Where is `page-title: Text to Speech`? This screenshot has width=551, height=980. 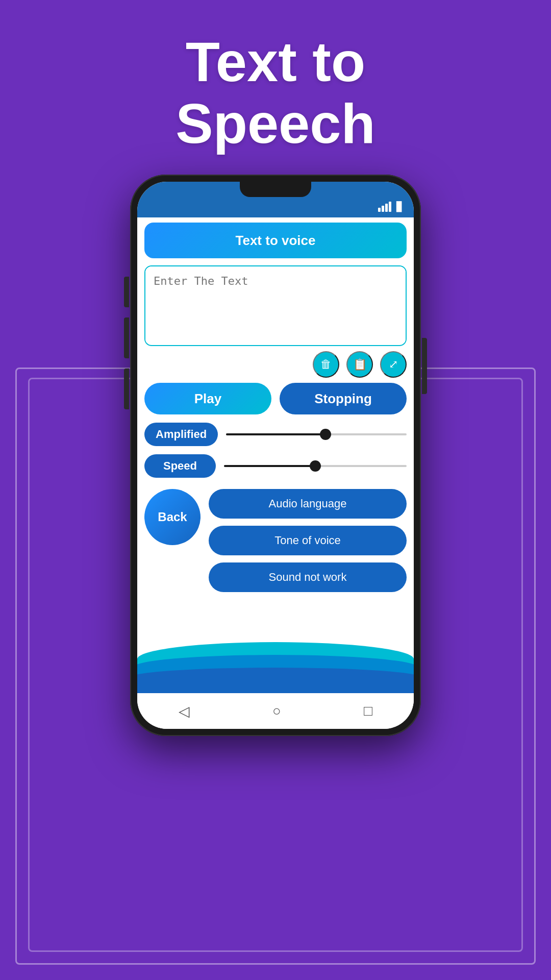
page-title: Text to Speech is located at coordinates (276, 92).